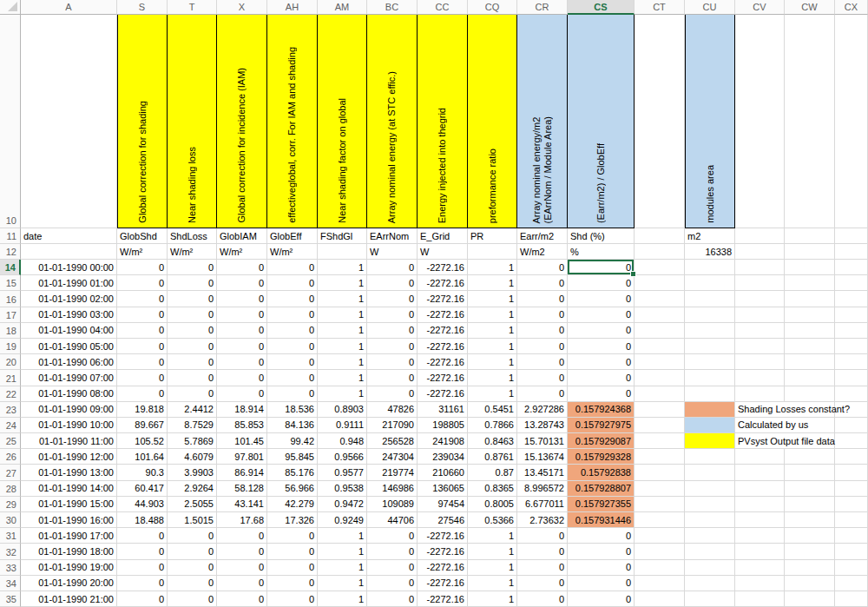 The image size is (868, 607). What do you see at coordinates (710, 378) in the screenshot?
I see `cell-CU21` at bounding box center [710, 378].